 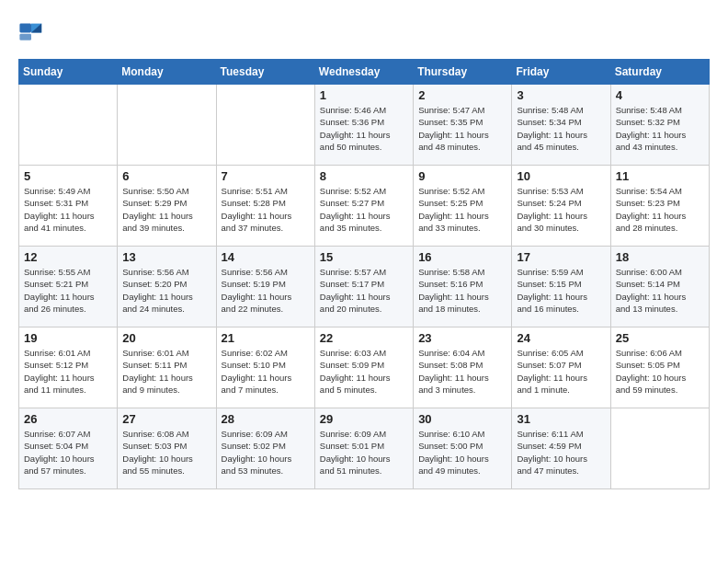 I want to click on day-number: 29, so click(x=364, y=419).